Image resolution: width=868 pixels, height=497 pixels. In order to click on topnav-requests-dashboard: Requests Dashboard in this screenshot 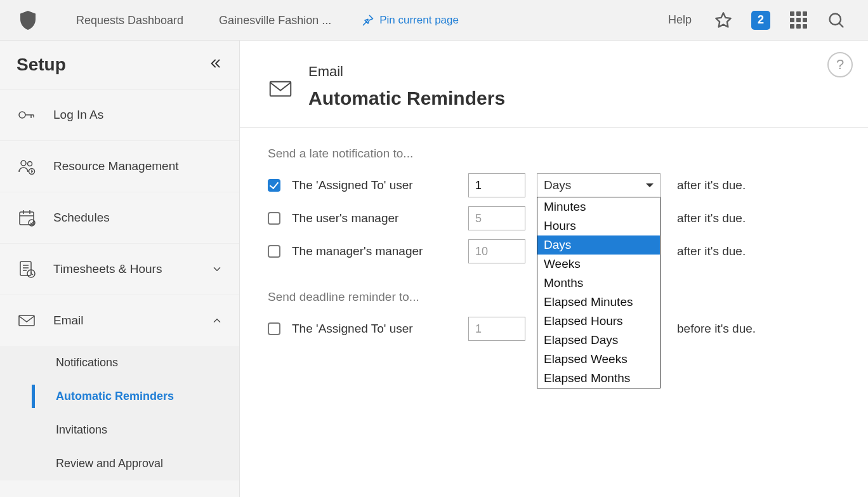, I will do `click(129, 20)`.